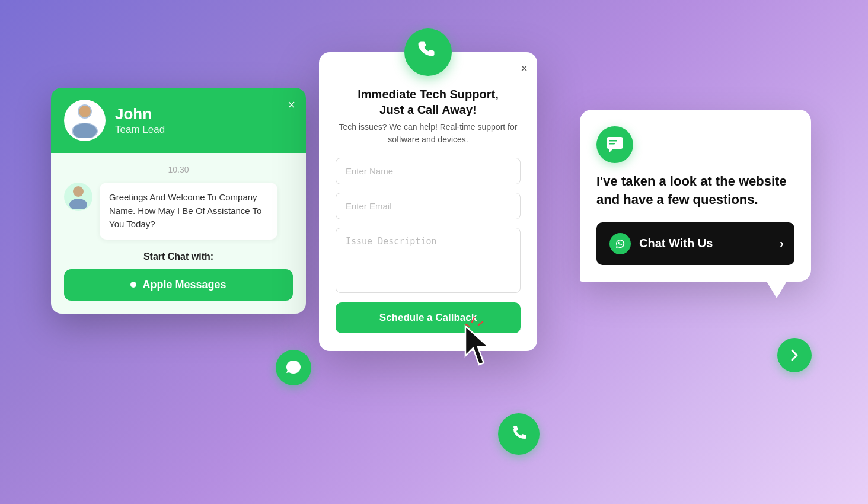 This screenshot has height=504, width=868. Describe the element at coordinates (428, 171) in the screenshot. I see `name-input` at that location.